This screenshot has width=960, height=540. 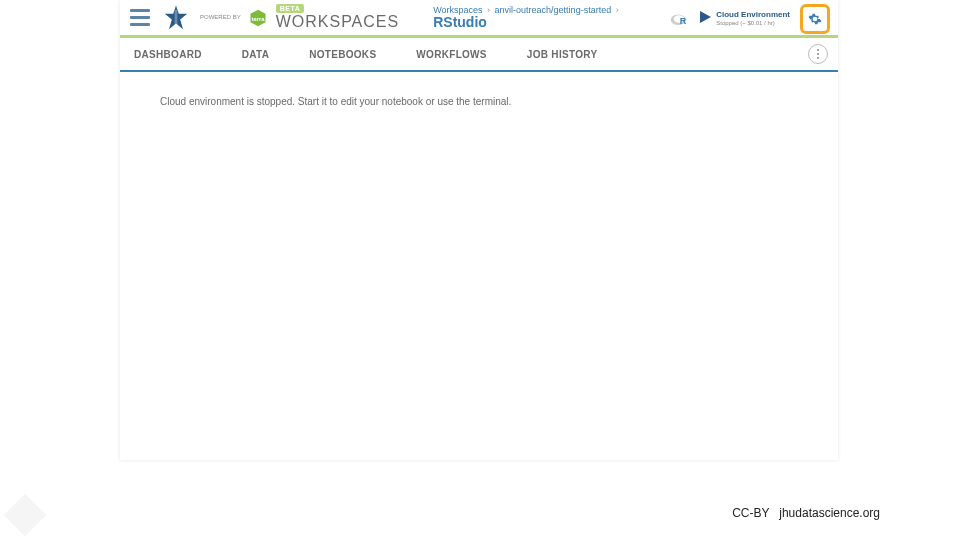 I want to click on workspaces-brand: BETA WORKSPACES, so click(x=338, y=18).